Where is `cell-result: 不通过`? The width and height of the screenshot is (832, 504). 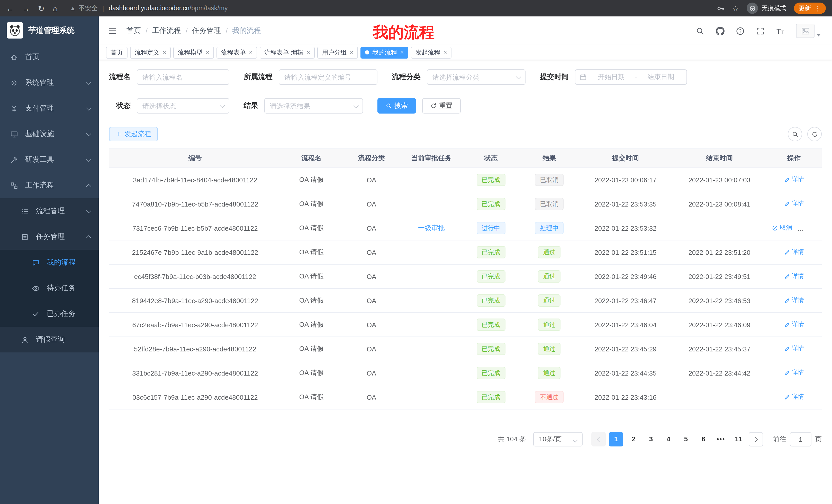
cell-result: 不通过 is located at coordinates (549, 397).